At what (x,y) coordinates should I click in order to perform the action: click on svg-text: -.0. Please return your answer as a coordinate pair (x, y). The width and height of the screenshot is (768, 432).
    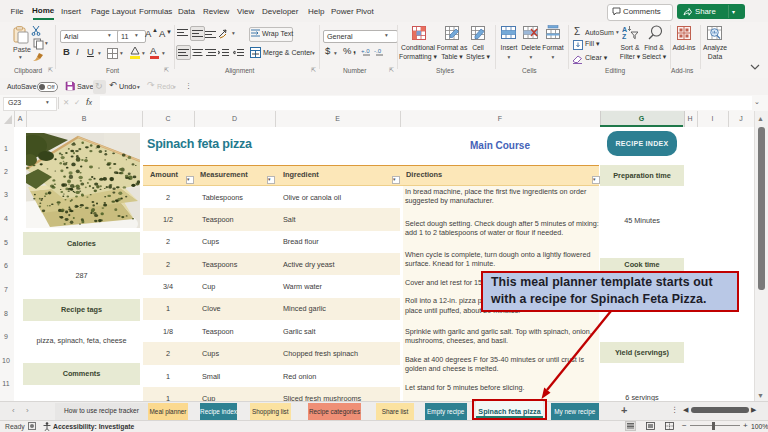
    Looking at the image, I should click on (378, 51).